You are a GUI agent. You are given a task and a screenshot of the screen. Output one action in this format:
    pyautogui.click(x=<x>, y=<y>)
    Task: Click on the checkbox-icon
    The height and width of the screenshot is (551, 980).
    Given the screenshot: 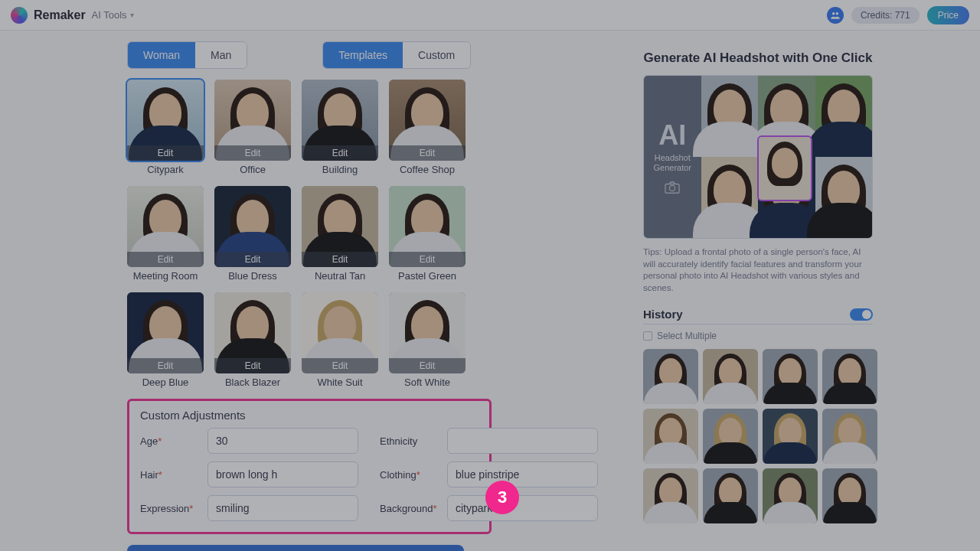 What is the action you would take?
    pyautogui.click(x=648, y=336)
    